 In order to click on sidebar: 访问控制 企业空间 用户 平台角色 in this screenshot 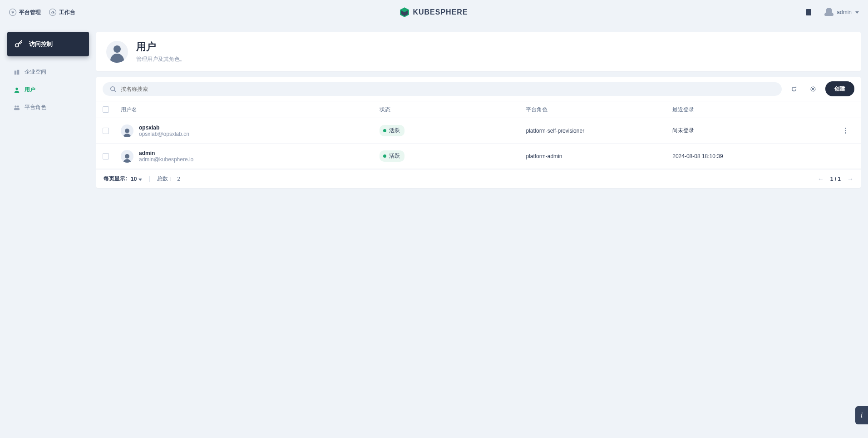, I will do `click(48, 74)`.